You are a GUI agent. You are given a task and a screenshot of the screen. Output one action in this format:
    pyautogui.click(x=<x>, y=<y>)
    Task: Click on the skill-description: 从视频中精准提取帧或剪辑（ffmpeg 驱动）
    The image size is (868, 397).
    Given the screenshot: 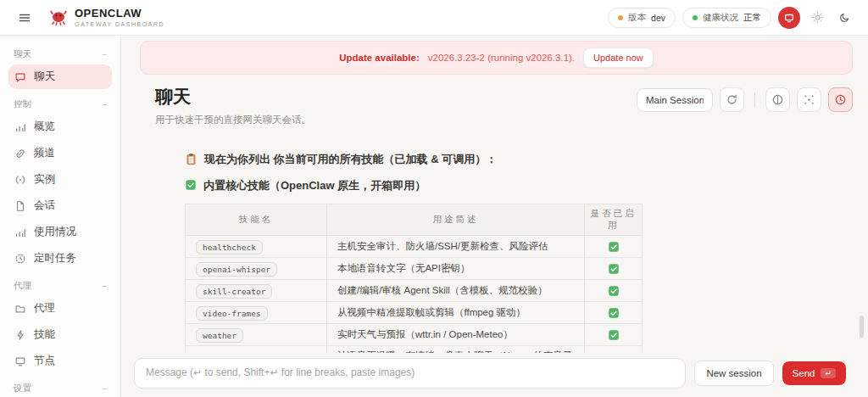 What is the action you would take?
    pyautogui.click(x=455, y=313)
    